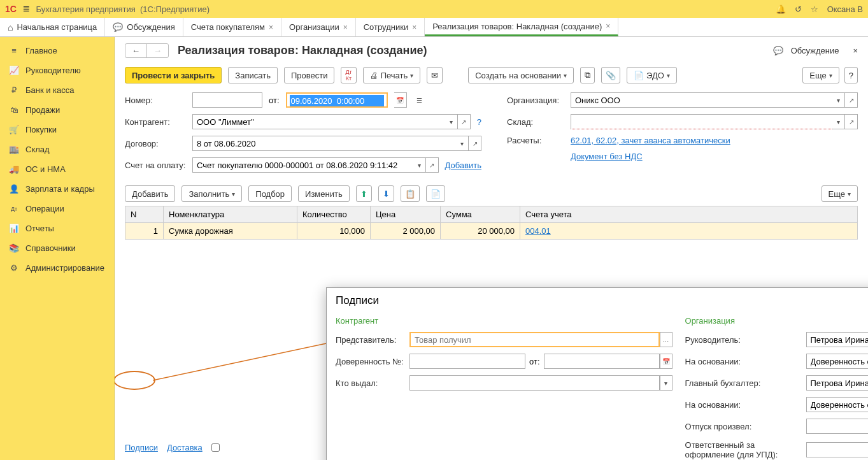  I want to click on calc-link: 62.01, 62.02, зачет аванса автоматически, so click(651, 140).